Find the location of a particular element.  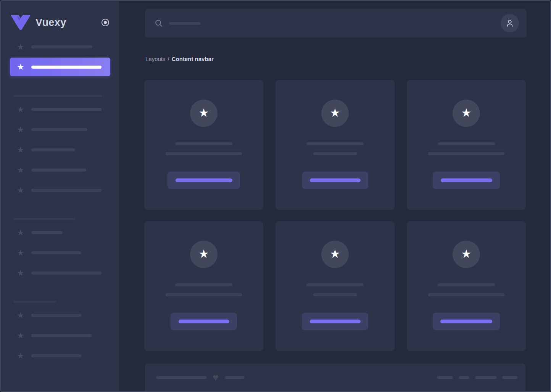

search-placeholder-skeleton is located at coordinates (185, 24).